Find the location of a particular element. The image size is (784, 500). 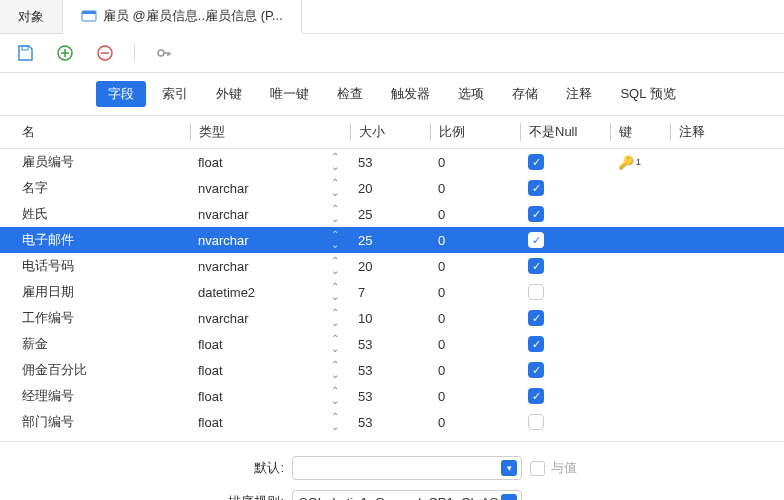

cell-size: 7 is located at coordinates (390, 292).